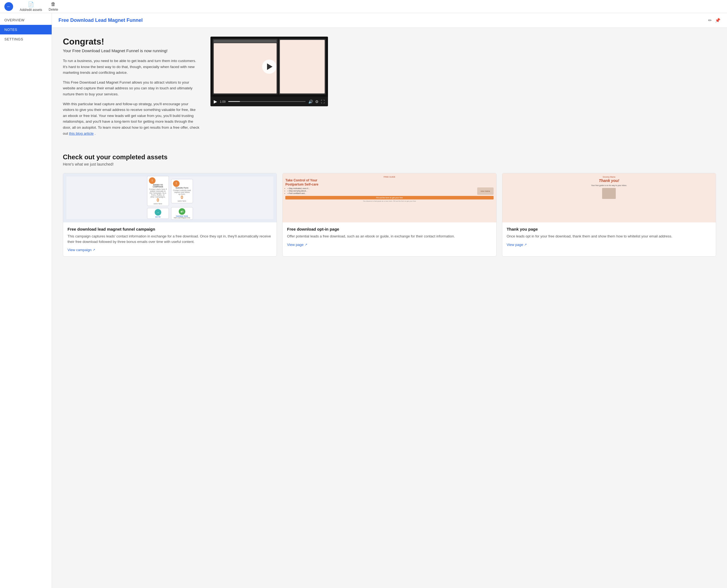 This screenshot has height=588, width=727. I want to click on asset-card-optin: FREE GUIDE Take Control of YourPostpartu…, so click(389, 215).